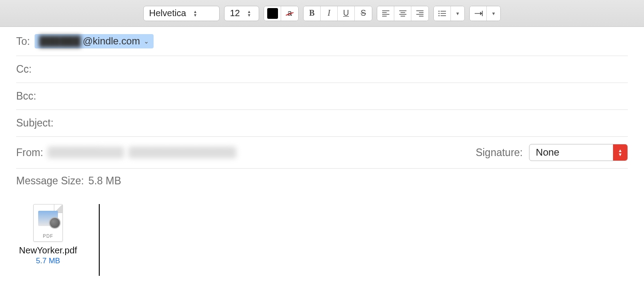 This screenshot has width=644, height=296. What do you see at coordinates (48, 218) in the screenshot?
I see `pdf-thumbnail-icon` at bounding box center [48, 218].